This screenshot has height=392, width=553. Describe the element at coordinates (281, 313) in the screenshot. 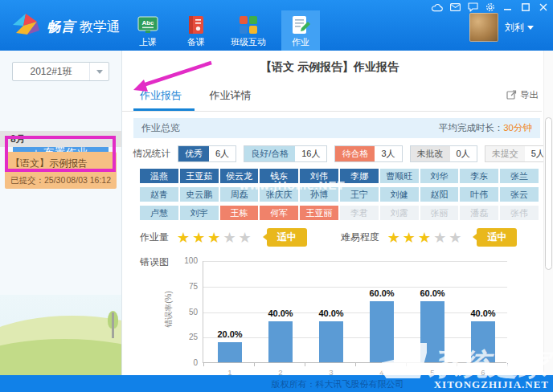

I see `bar-value-label: 40.0%` at that location.